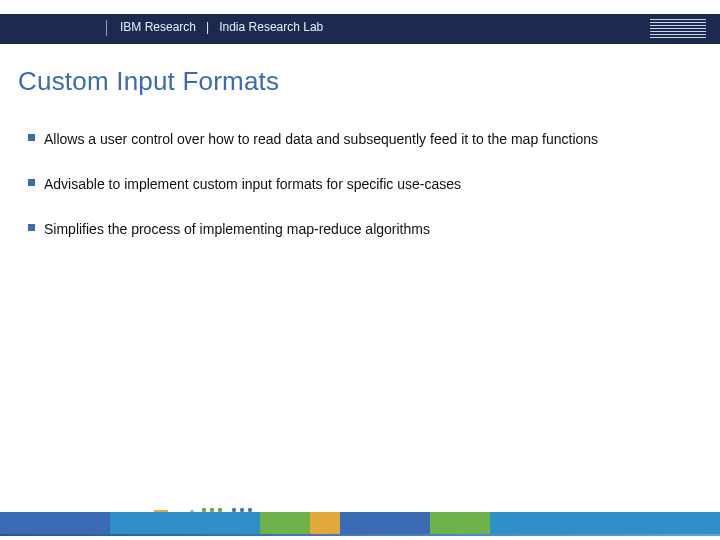  Describe the element at coordinates (106, 28) in the screenshot. I see `header-divider` at that location.